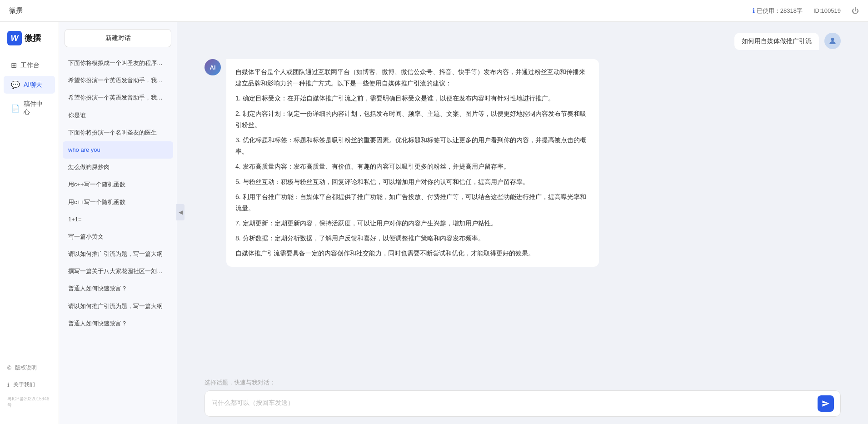  What do you see at coordinates (33, 38) in the screenshot?
I see `brand-name: 微撰` at bounding box center [33, 38].